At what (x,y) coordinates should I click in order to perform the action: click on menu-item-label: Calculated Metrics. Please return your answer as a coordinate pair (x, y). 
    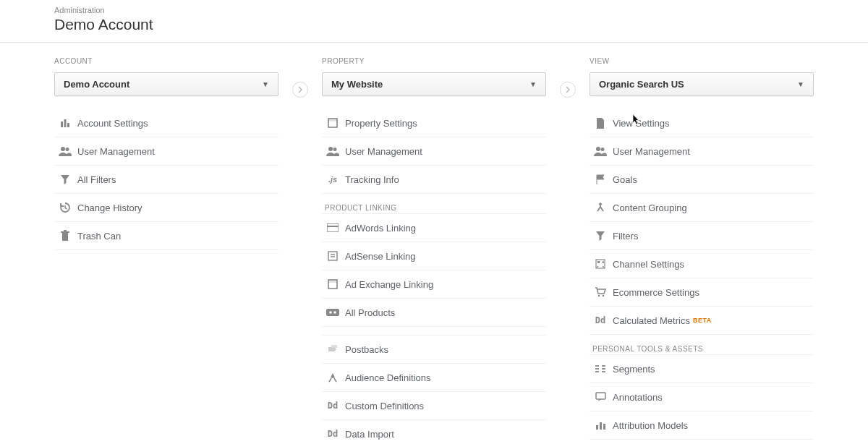
    Looking at the image, I should click on (651, 321).